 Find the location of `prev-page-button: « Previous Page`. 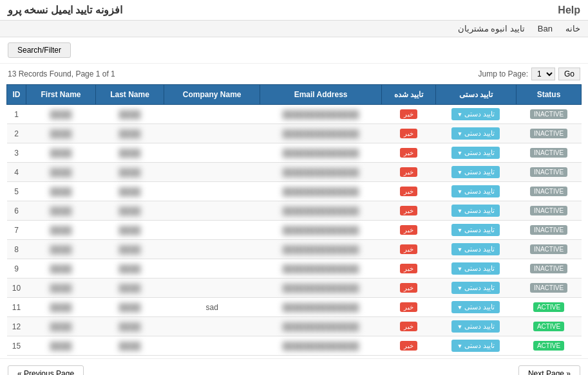

prev-page-button: « Previous Page is located at coordinates (46, 370).